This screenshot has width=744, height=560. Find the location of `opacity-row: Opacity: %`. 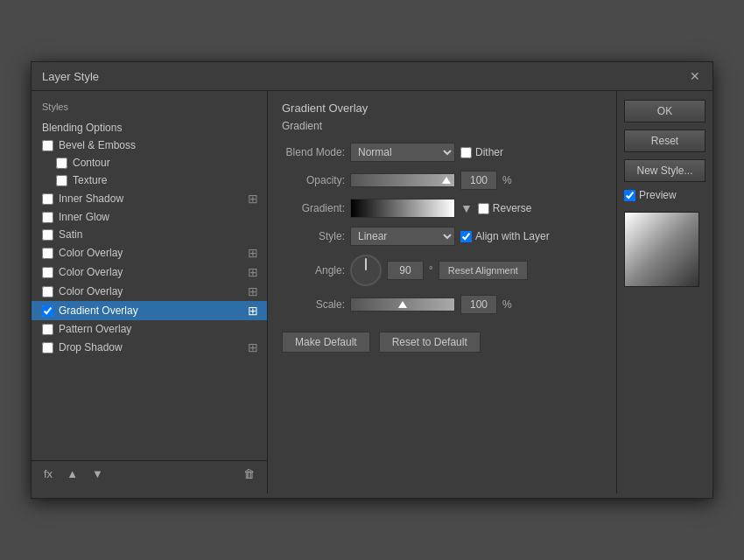

opacity-row: Opacity: % is located at coordinates (442, 180).